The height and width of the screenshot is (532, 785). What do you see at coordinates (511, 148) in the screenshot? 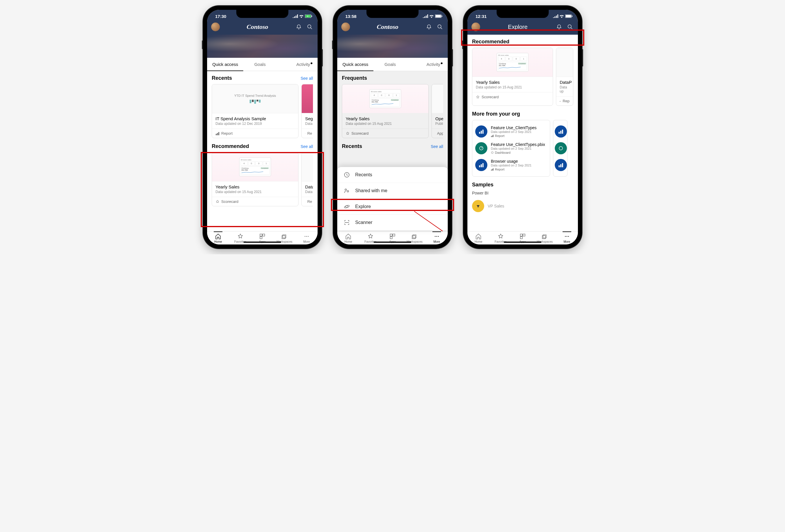
I see `org-item: Feature Use_ClientTypes.pbix Data update…` at bounding box center [511, 148].